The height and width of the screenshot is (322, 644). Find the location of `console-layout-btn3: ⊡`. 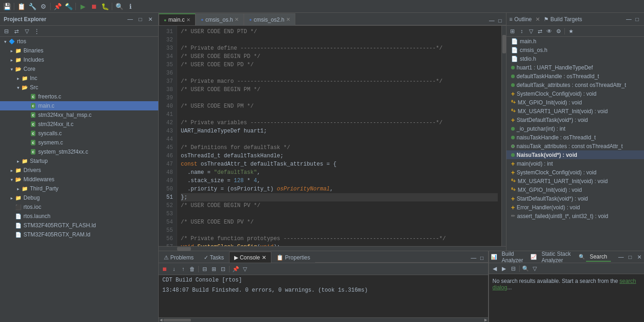

console-layout-btn3: ⊡ is located at coordinates (223, 269).